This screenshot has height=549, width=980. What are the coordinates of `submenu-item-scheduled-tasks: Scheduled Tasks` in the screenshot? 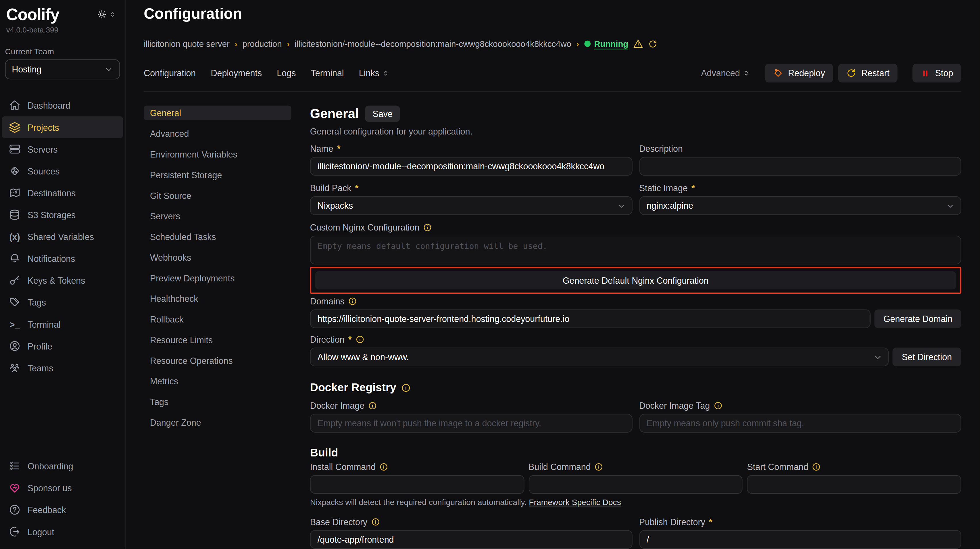 It's located at (218, 237).